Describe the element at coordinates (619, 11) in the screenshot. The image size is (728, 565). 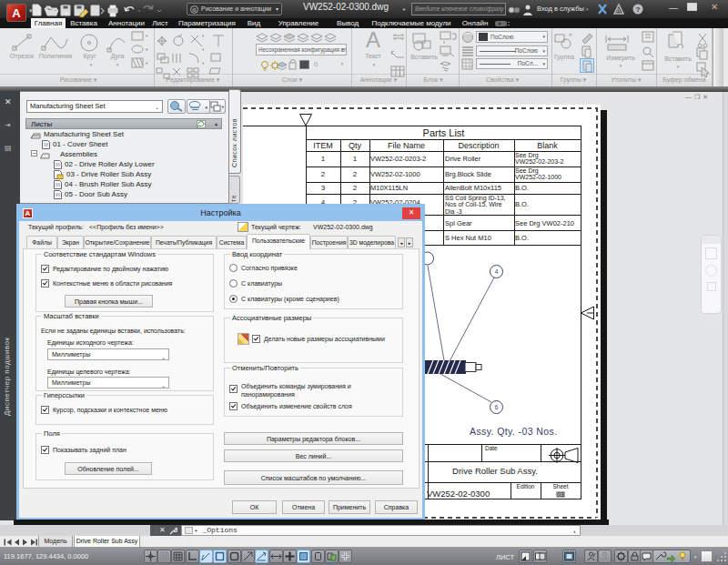
I see `svg-text: A` at that location.